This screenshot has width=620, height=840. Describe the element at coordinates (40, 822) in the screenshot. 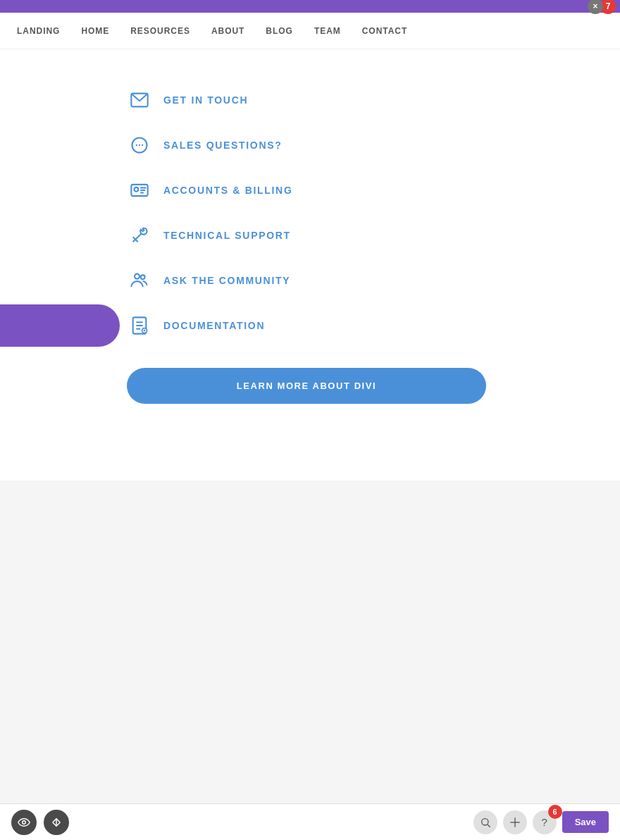

I see `toolbar-left-group` at that location.